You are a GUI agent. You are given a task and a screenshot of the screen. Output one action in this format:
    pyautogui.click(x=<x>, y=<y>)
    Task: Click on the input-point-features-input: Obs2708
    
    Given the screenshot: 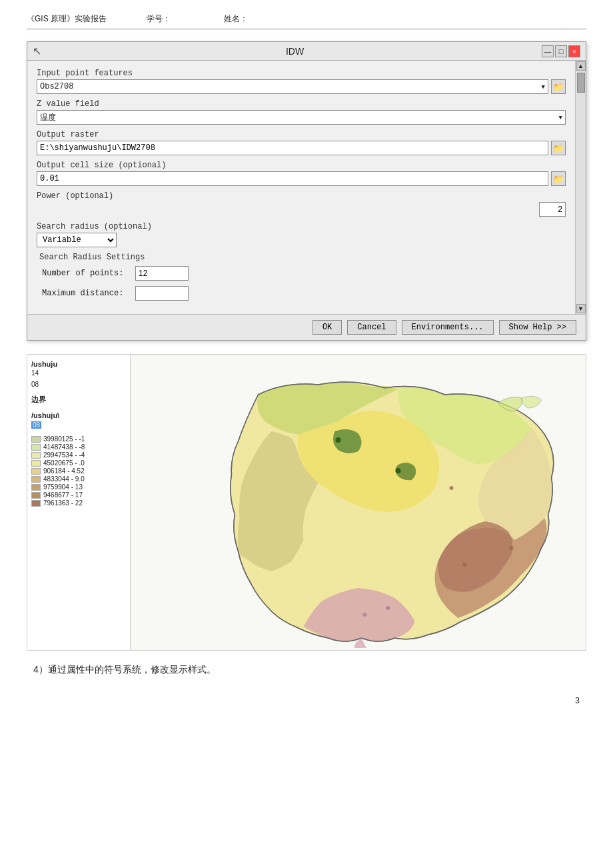 What is the action you would take?
    pyautogui.click(x=293, y=87)
    